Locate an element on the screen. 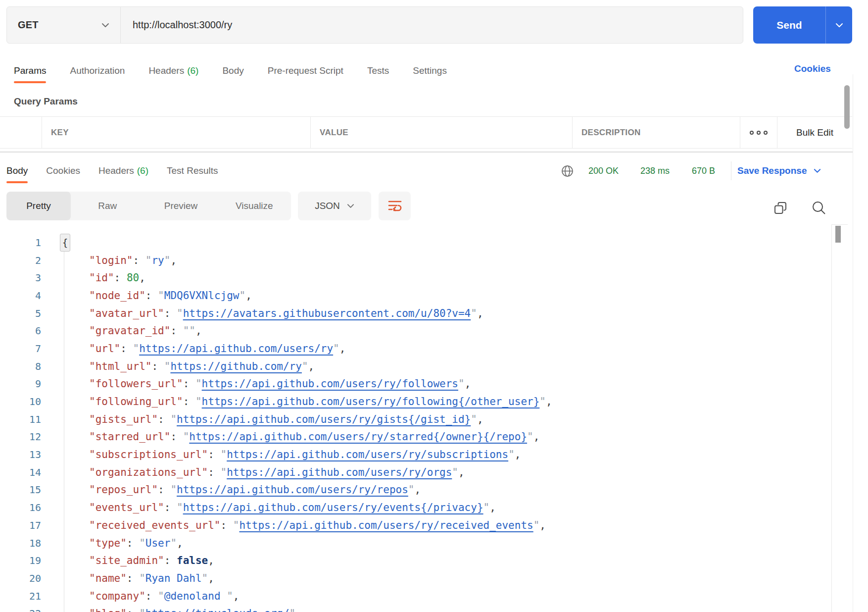  more-options-icon is located at coordinates (759, 133).